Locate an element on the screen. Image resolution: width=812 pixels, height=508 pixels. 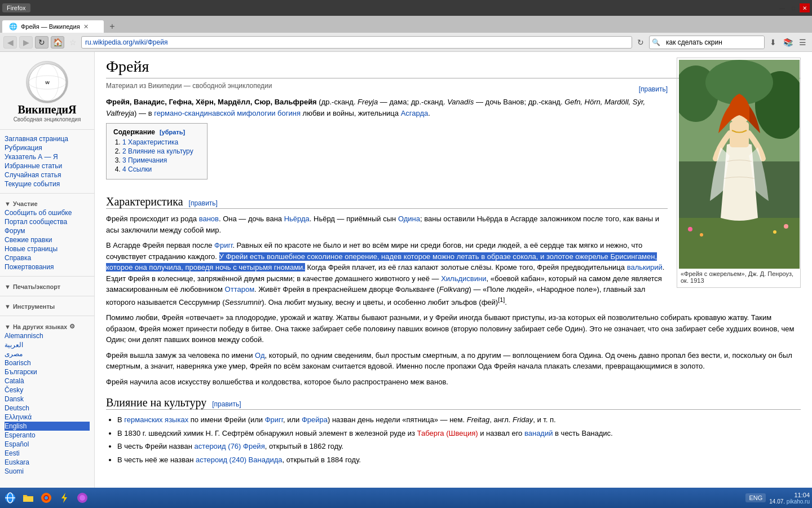
toc-link-4: 4 Ссылки is located at coordinates (137, 169).